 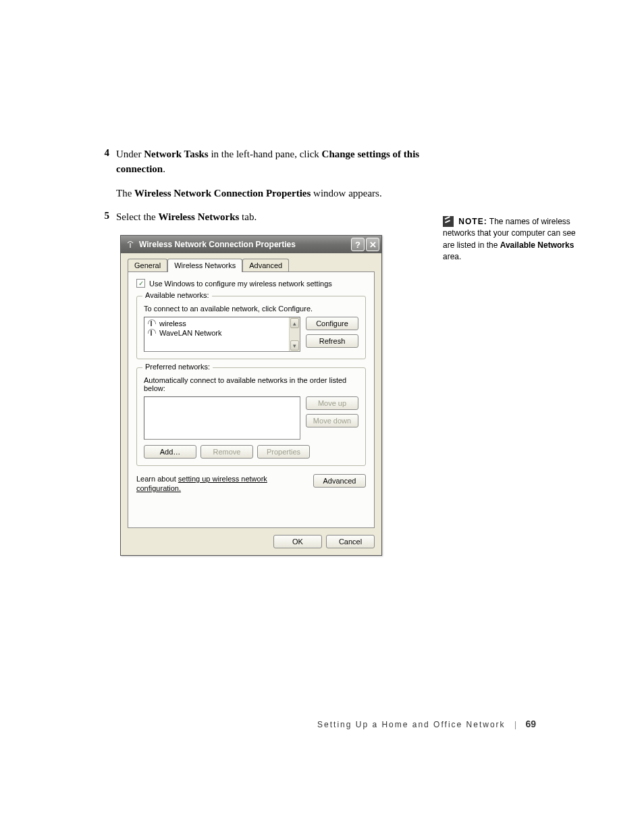 I want to click on move-down-button: Move down, so click(x=332, y=421).